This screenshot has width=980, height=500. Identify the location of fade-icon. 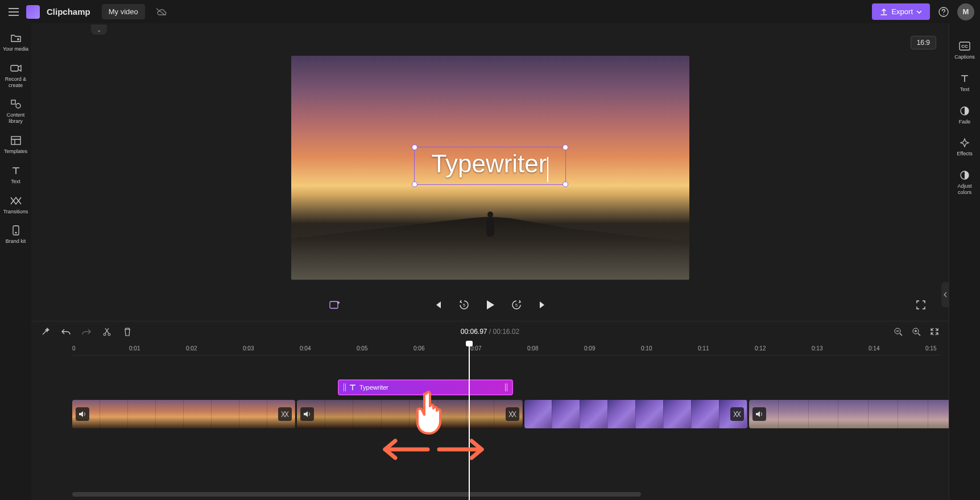
(965, 111).